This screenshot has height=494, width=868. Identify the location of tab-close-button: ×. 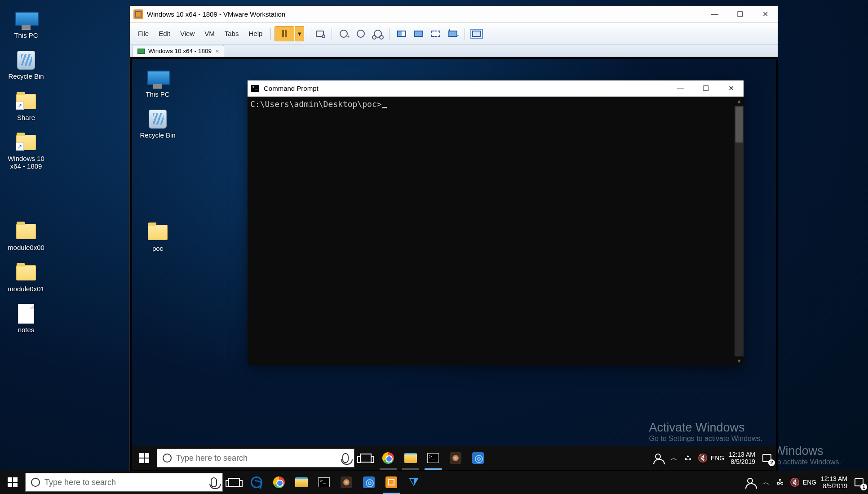
(217, 51).